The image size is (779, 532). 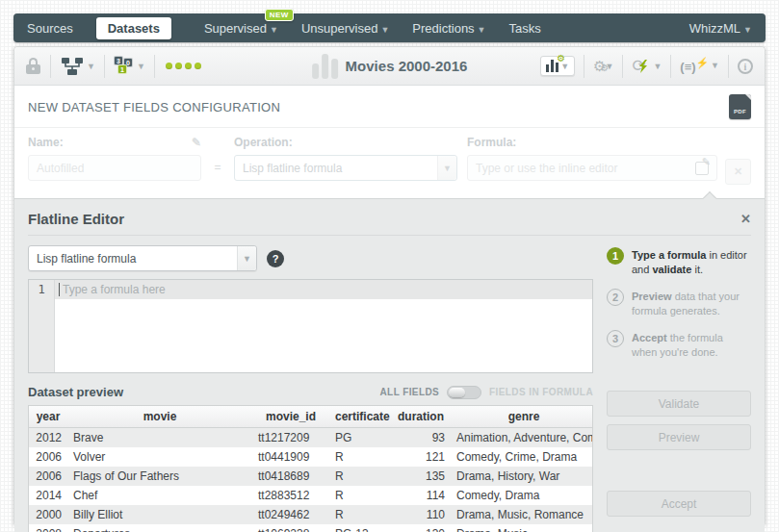 What do you see at coordinates (345, 29) in the screenshot?
I see `nav-item-unsupervised: Unsupervised▼` at bounding box center [345, 29].